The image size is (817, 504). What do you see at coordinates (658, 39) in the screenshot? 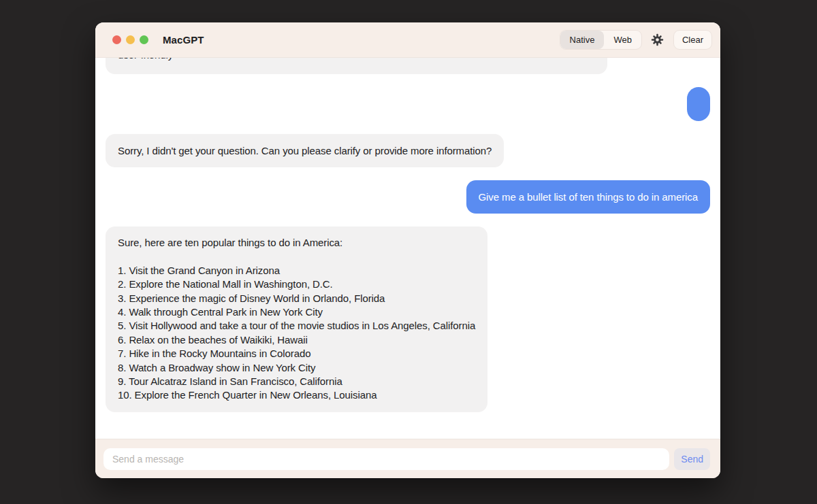
I see `gear-icon` at bounding box center [658, 39].